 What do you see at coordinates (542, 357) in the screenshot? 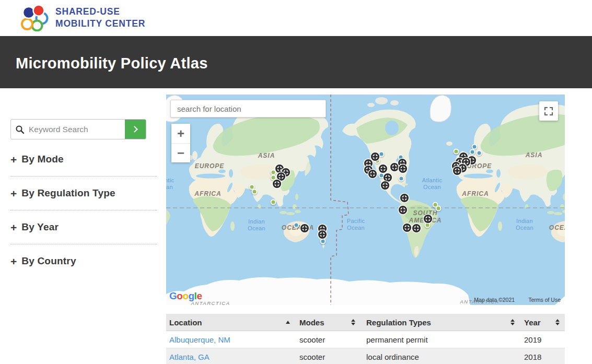
I see `cell-year: 2018` at bounding box center [542, 357].